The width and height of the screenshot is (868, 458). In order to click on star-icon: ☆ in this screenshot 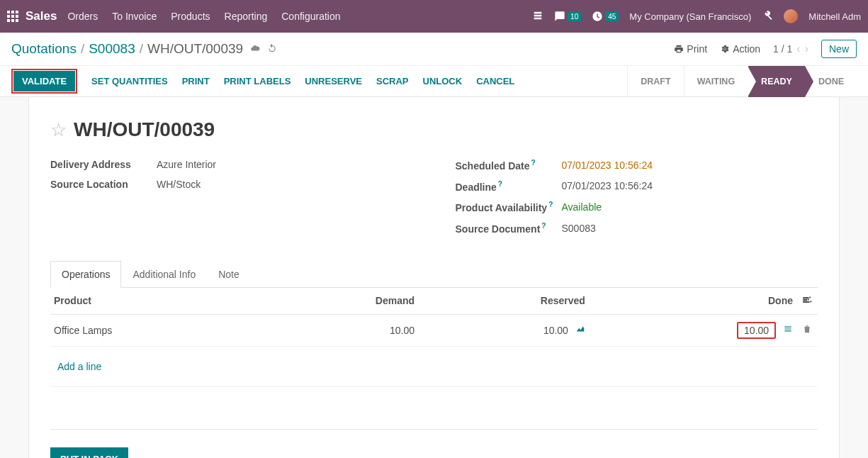, I will do `click(58, 130)`.